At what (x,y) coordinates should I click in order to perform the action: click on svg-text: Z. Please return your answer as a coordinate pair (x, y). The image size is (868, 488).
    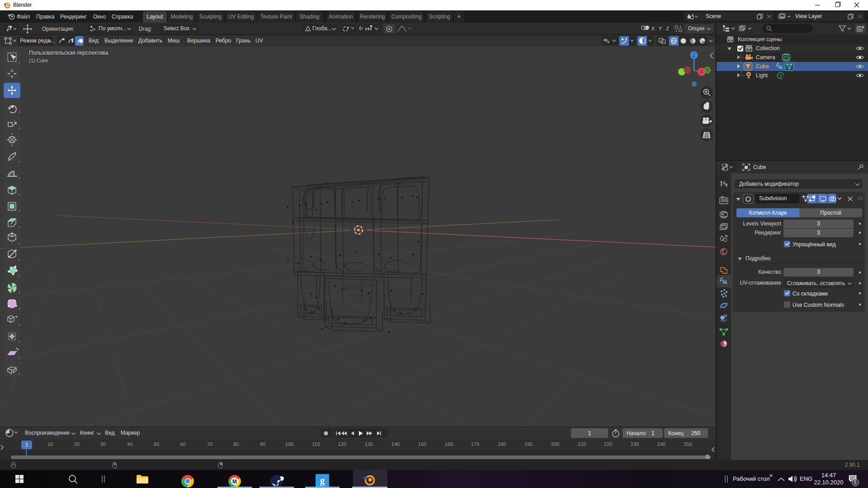
    Looking at the image, I should click on (694, 55).